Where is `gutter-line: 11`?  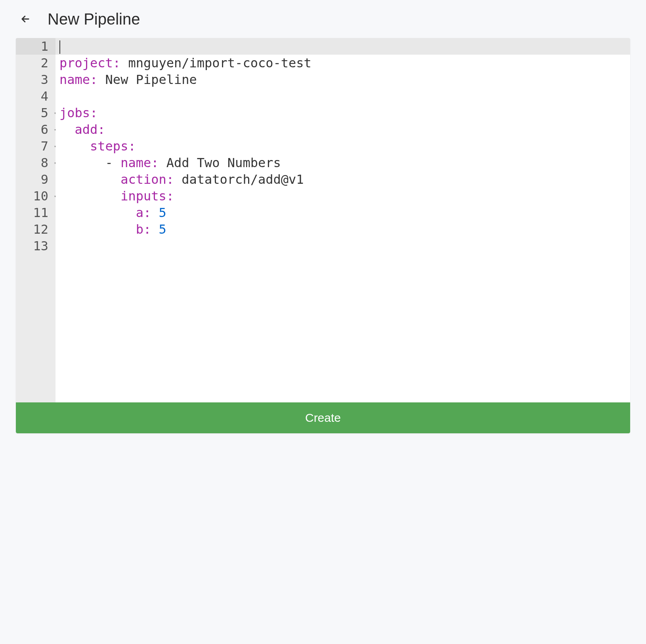
gutter-line: 11 is located at coordinates (36, 213).